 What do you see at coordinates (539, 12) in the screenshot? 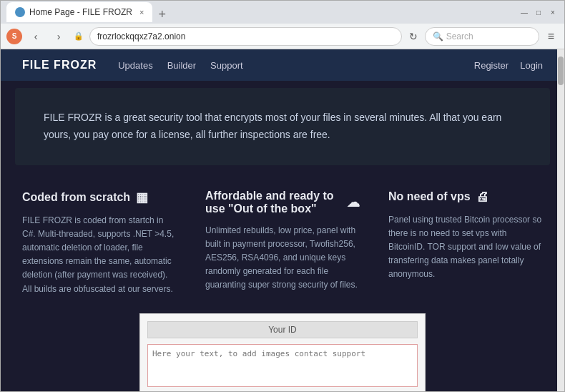
I see `maximize-button: □` at bounding box center [539, 12].